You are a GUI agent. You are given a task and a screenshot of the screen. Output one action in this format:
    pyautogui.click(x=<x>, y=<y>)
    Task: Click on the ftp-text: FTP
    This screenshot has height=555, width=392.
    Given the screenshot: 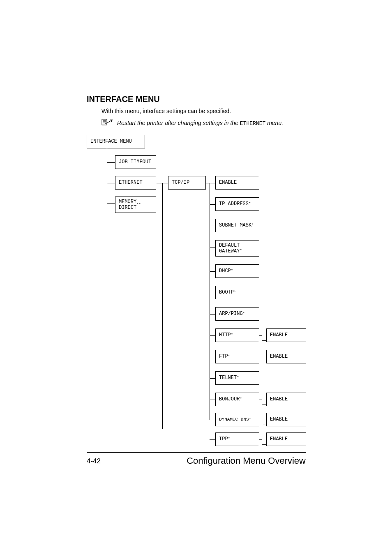 What is the action you would take?
    pyautogui.click(x=224, y=356)
    